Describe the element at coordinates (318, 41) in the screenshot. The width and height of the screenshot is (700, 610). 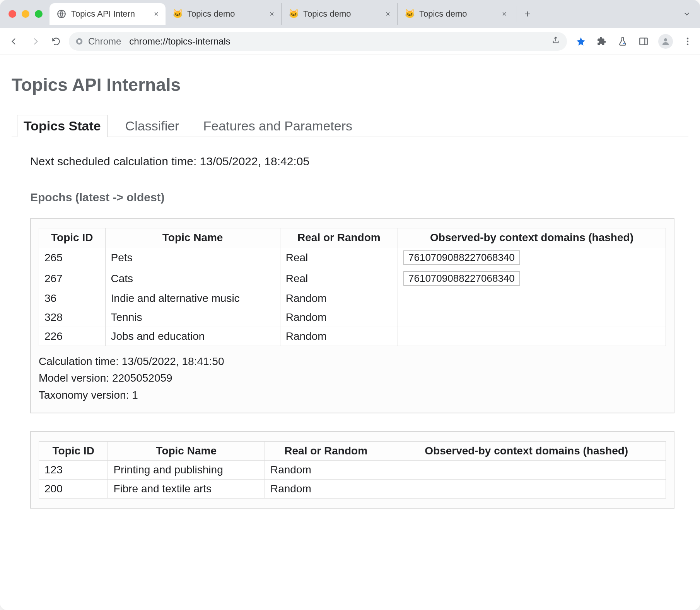
I see `address-bar: Chrome chrome://topics-internals` at that location.